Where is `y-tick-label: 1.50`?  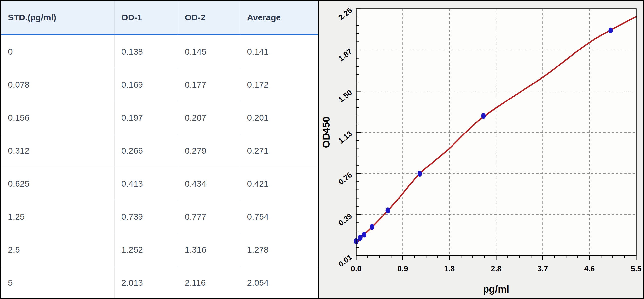 y-tick-label: 1.50 is located at coordinates (345, 96).